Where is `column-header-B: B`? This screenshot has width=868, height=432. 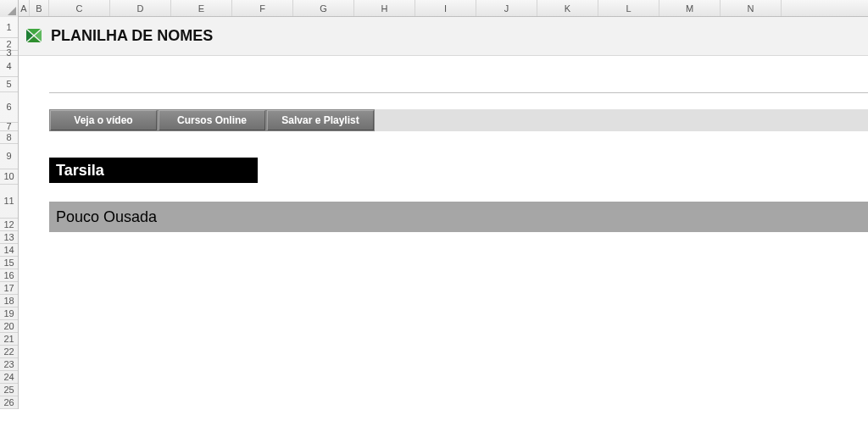 column-header-B: B is located at coordinates (39, 8).